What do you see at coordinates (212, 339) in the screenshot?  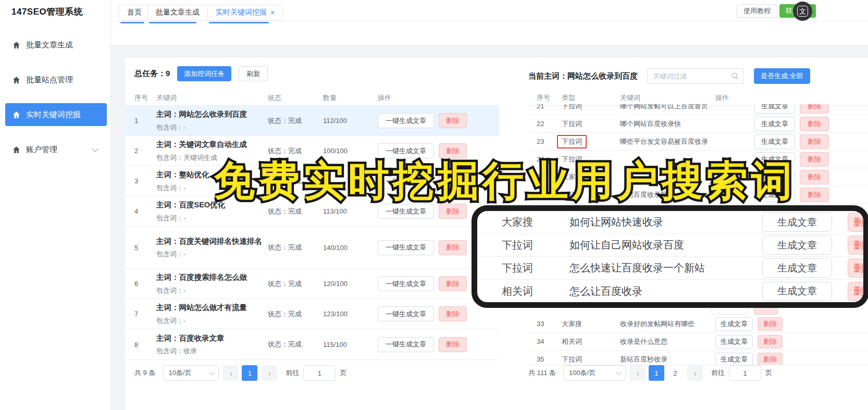 I see `row-main-word: 主词：百度收录文章` at bounding box center [212, 339].